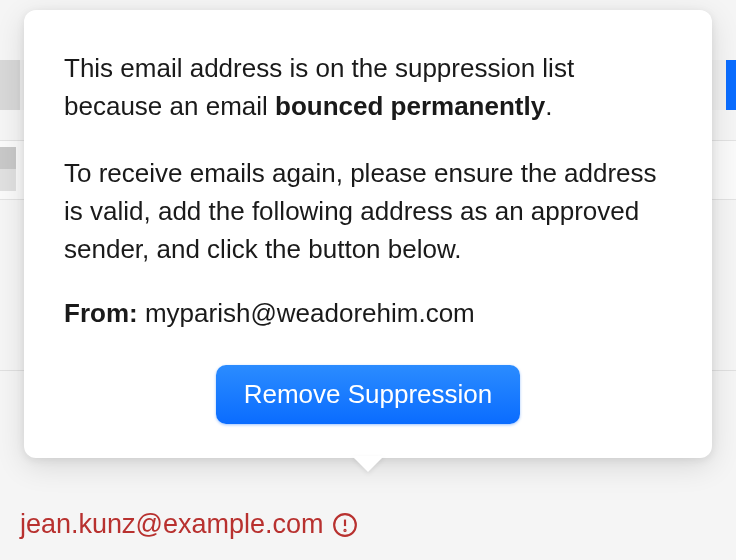  What do you see at coordinates (345, 525) in the screenshot?
I see `warning-icon` at bounding box center [345, 525].